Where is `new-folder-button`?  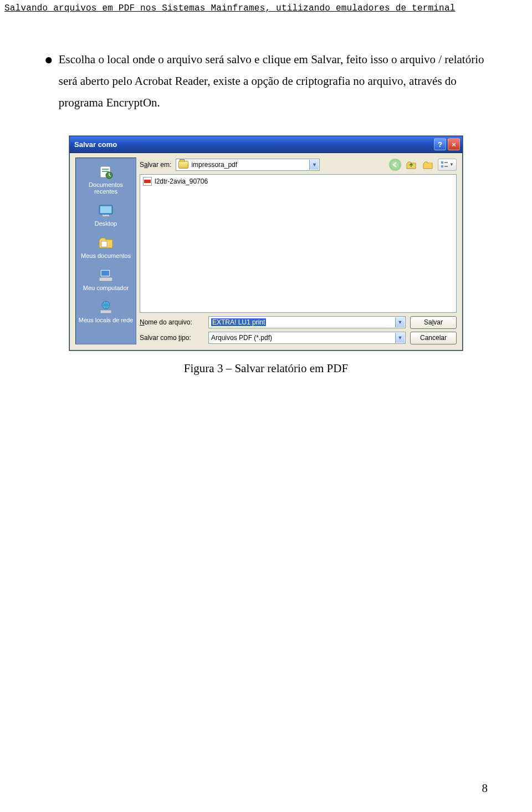 new-folder-button is located at coordinates (428, 165).